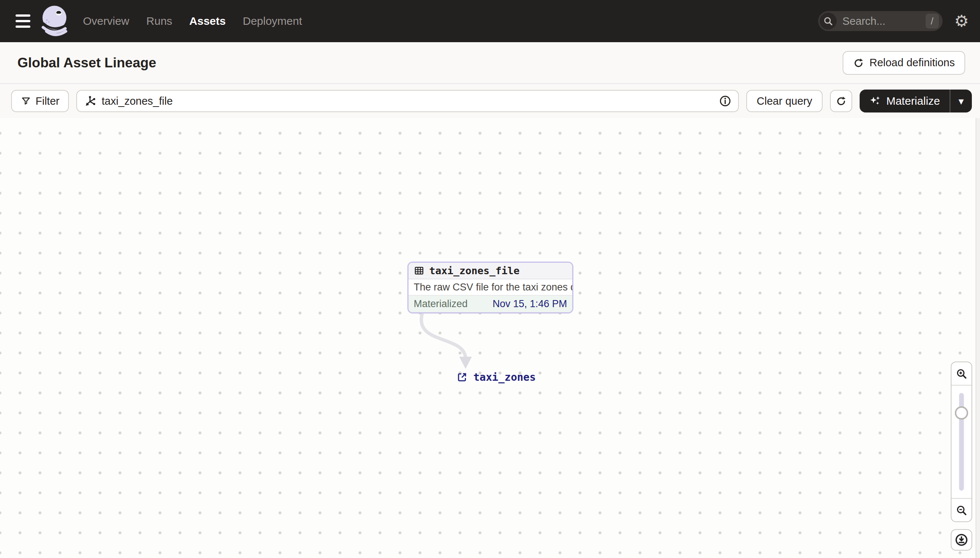 The height and width of the screenshot is (558, 980). I want to click on external-link-icon, so click(462, 377).